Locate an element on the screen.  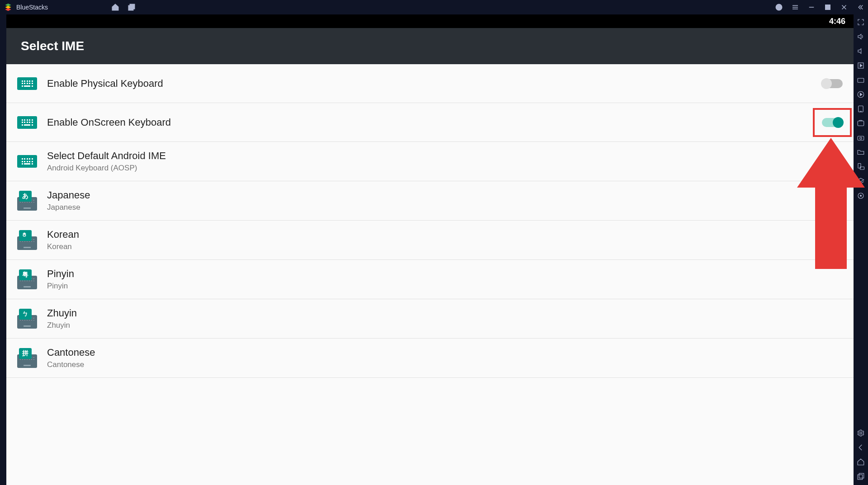
settings-row-zhuyin: ㄅZhuyinZhuyin is located at coordinates (430, 319).